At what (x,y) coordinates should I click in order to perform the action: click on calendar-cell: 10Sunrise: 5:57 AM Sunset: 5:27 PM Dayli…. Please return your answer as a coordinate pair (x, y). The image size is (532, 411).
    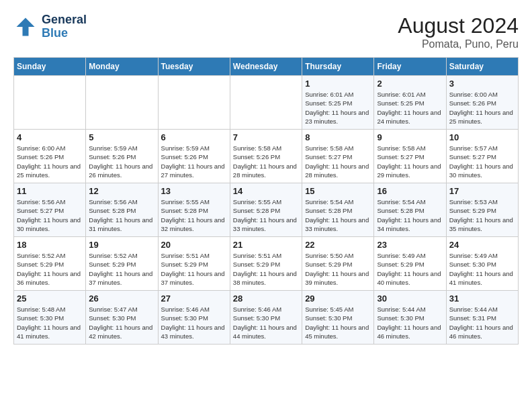
    Looking at the image, I should click on (482, 156).